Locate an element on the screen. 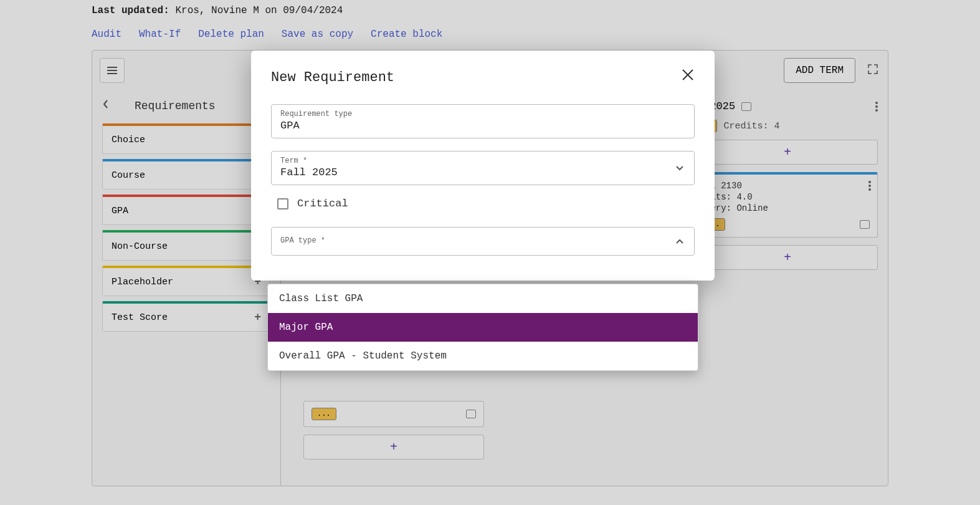 The image size is (980, 505). more-menu-icon is located at coordinates (877, 107).